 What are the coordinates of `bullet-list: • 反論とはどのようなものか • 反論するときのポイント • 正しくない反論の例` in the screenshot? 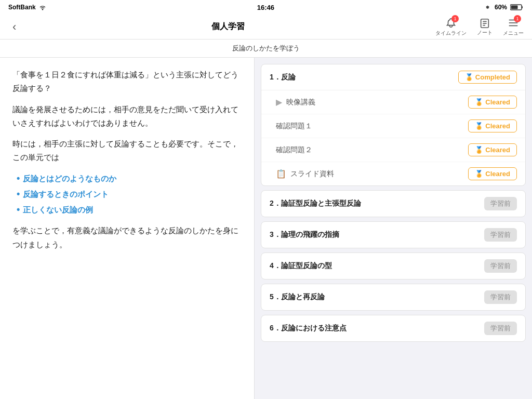 It's located at (127, 194).